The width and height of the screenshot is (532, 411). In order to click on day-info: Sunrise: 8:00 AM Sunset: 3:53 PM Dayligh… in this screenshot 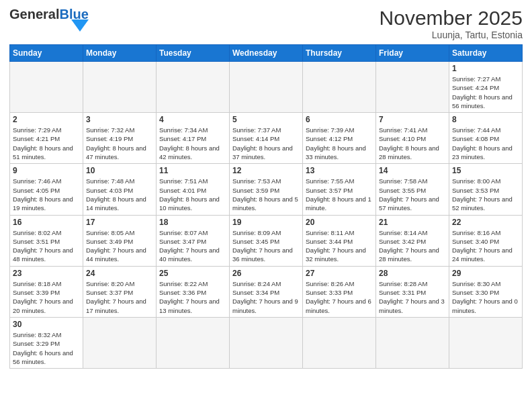, I will do `click(486, 195)`.